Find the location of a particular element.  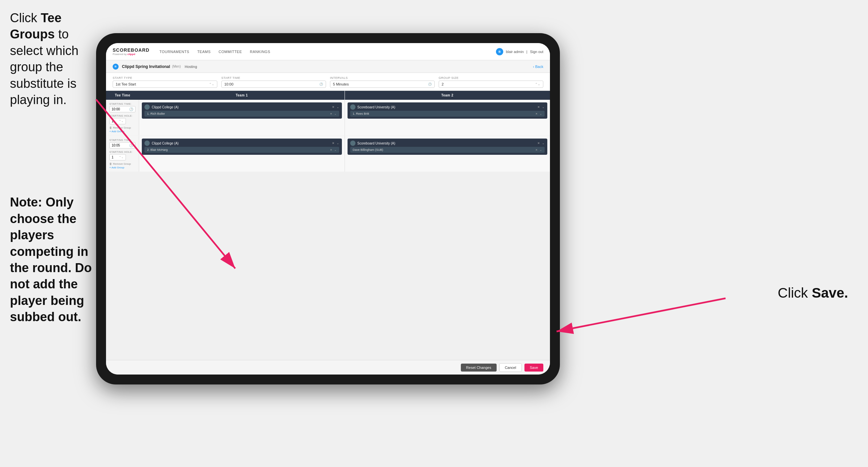

group-size-group: Group Size 2 ⌃⌄ is located at coordinates (491, 82).